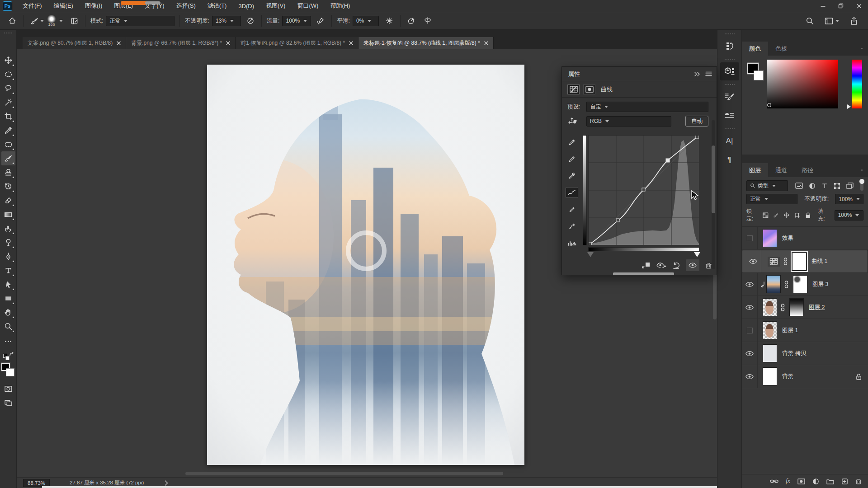 The width and height of the screenshot is (868, 488). What do you see at coordinates (730, 116) in the screenshot?
I see `brushes-panel-icon` at bounding box center [730, 116].